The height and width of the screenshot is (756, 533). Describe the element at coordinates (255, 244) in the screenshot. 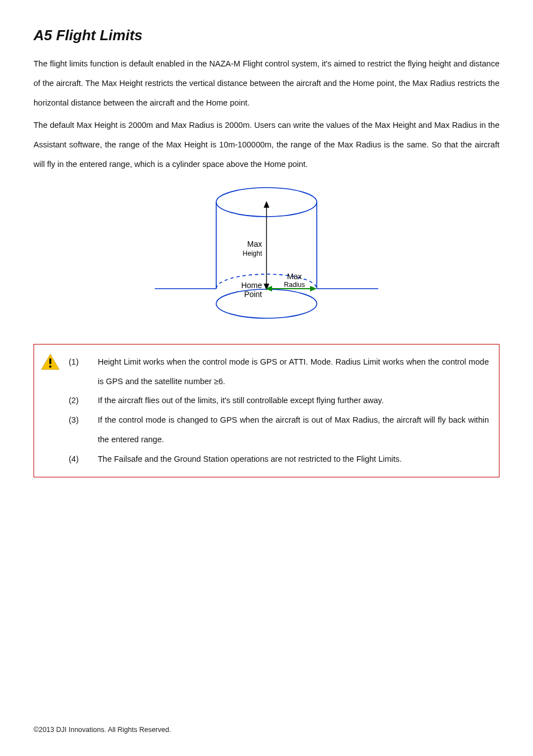

I see `diagram-label-max-height-1: Max` at that location.